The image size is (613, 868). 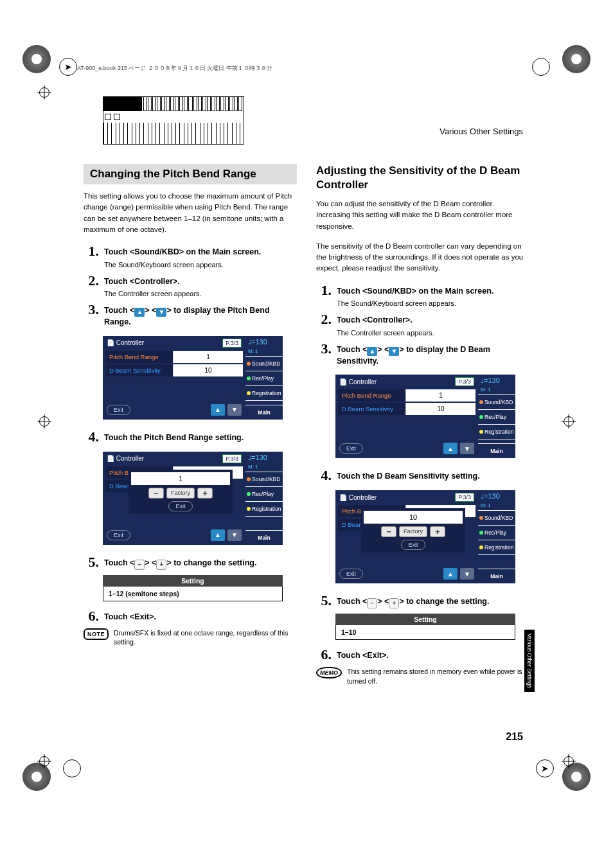 I want to click on list-label: Pitch Bend Range, so click(x=371, y=396).